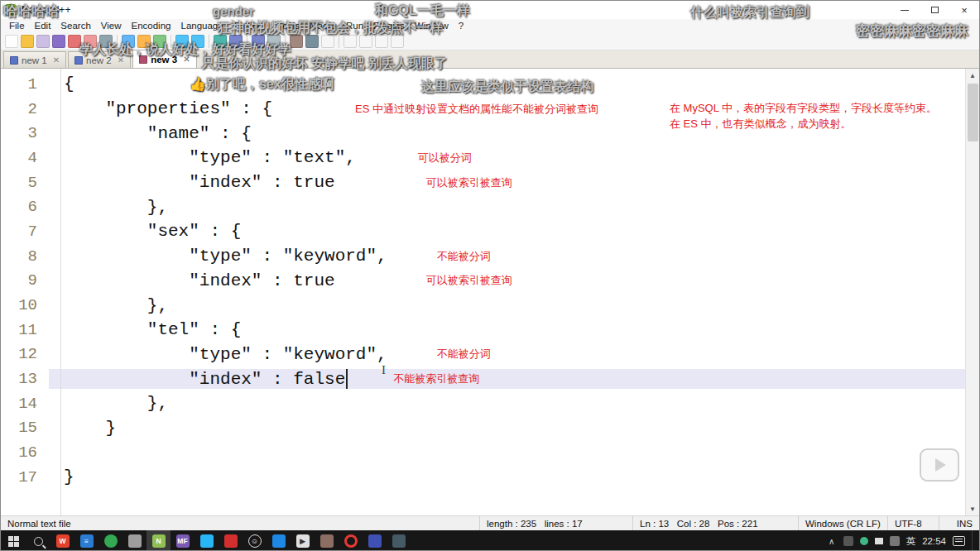  I want to click on save-all-icon, so click(59, 41).